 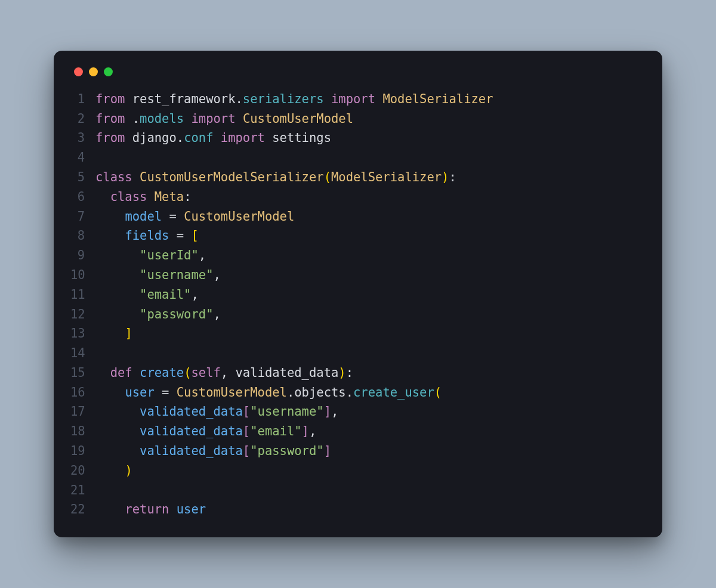 What do you see at coordinates (371, 217) in the screenshot?
I see `line-content: model = CustomUserModel` at bounding box center [371, 217].